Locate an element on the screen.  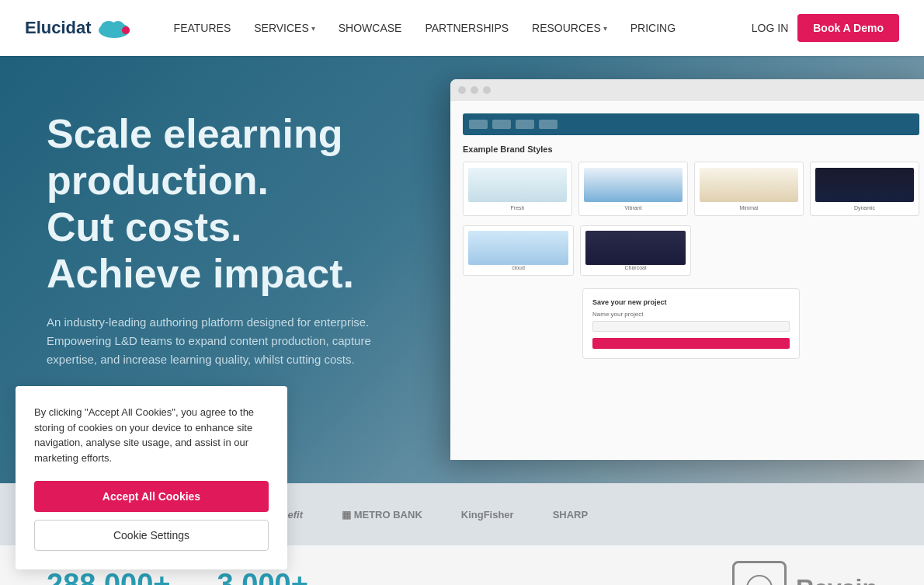
partner-sharp: SHARP is located at coordinates (571, 514).